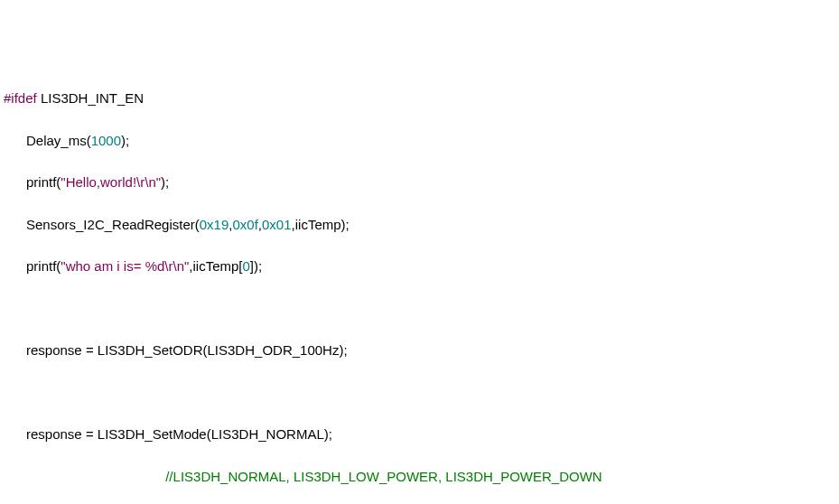 Image resolution: width=839 pixels, height=504 pixels. Describe the element at coordinates (419, 266) in the screenshot. I see `code-line: printf("who am i is= %d\r\n",iicTemp[0])…` at that location.